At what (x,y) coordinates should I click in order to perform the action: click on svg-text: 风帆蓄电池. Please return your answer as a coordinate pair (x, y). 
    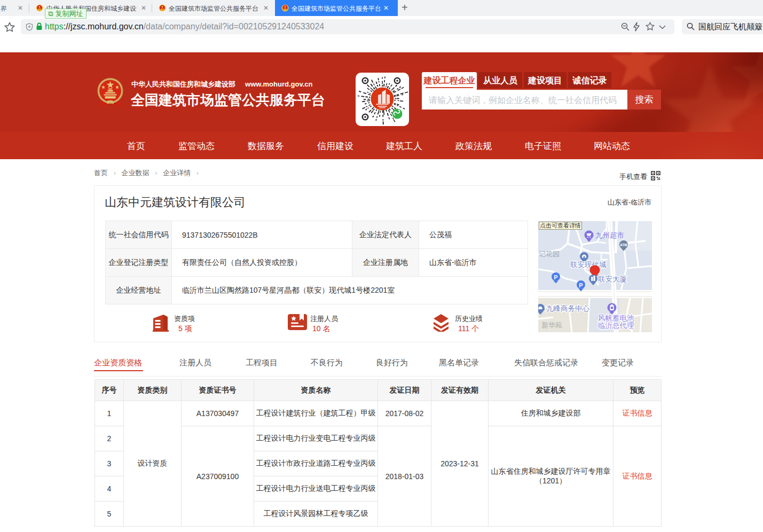
    Looking at the image, I should click on (616, 318).